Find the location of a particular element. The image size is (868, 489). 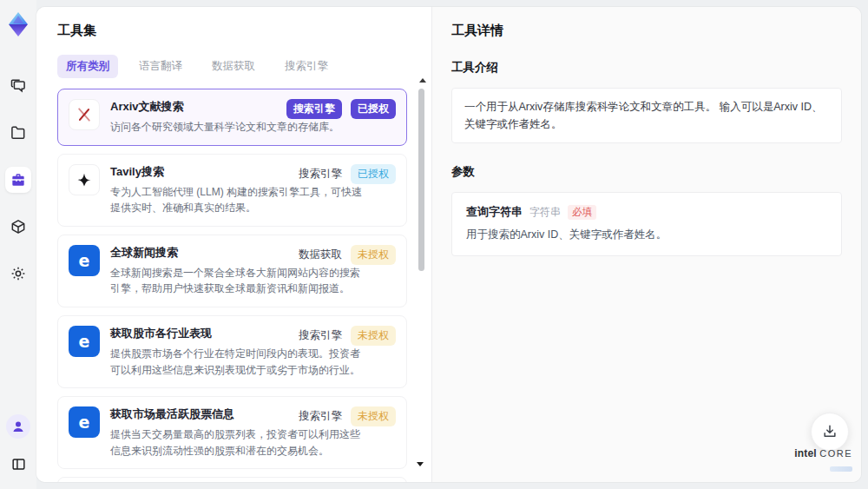

tab-language-translation: 语言翻译 is located at coordinates (161, 66).